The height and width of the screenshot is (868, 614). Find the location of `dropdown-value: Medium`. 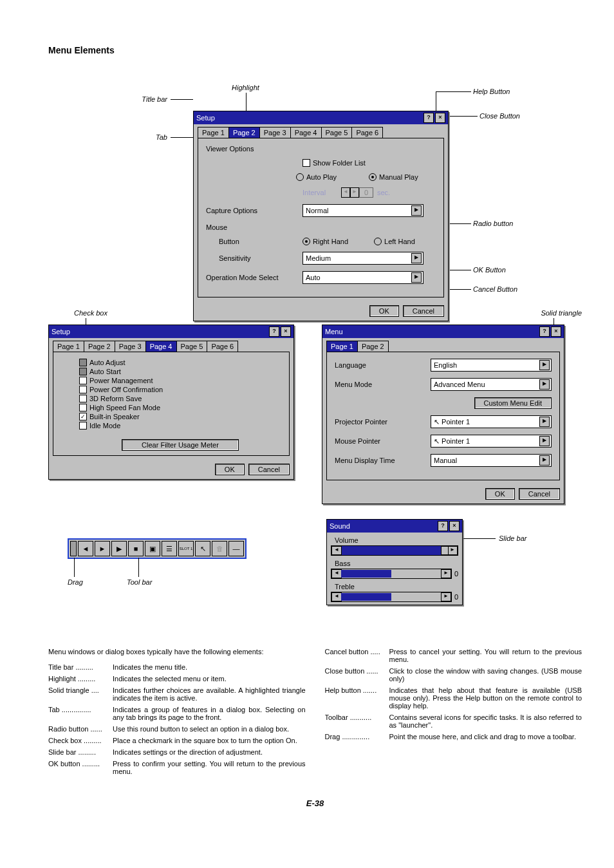

dropdown-value: Medium is located at coordinates (318, 258).